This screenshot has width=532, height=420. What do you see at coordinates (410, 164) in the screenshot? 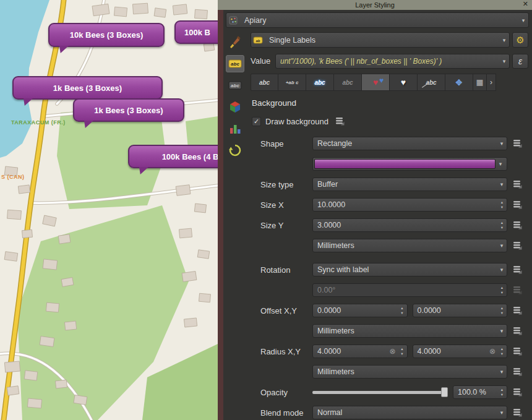
I see `fill-color-button: ▾` at bounding box center [410, 164].